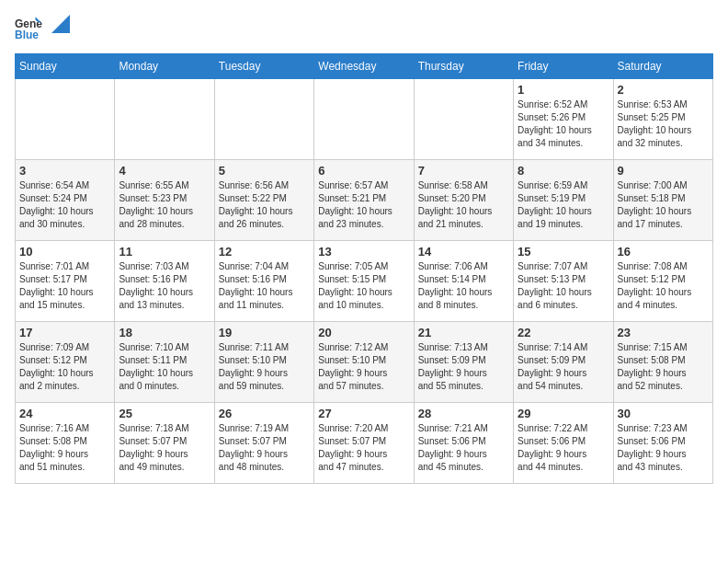 The height and width of the screenshot is (563, 728). Describe the element at coordinates (364, 120) in the screenshot. I see `calendar-week-1: 1Sunrise: 6:52 AM Sunset: 5:26 PM Daylig…` at that location.